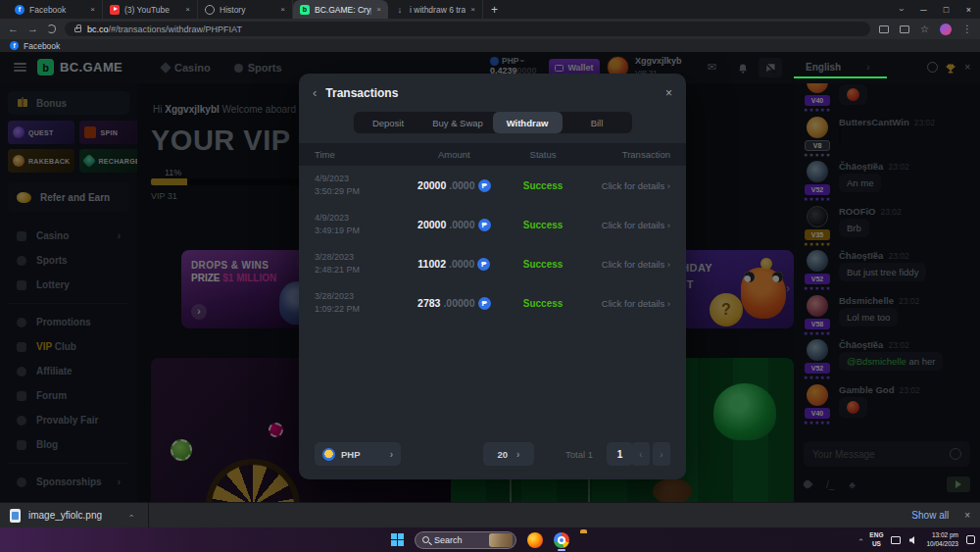 This screenshot has width=980, height=552. What do you see at coordinates (343, 10) in the screenshot?
I see `tab-label: BC.GAME: Crypto Casino Games` at bounding box center [343, 10].